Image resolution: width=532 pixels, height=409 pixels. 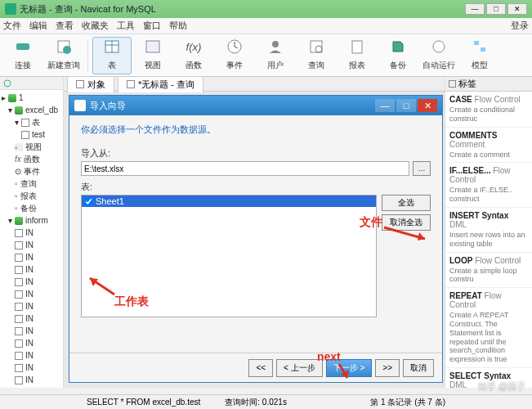 I want to click on user-button: 用户, so click(x=275, y=56).